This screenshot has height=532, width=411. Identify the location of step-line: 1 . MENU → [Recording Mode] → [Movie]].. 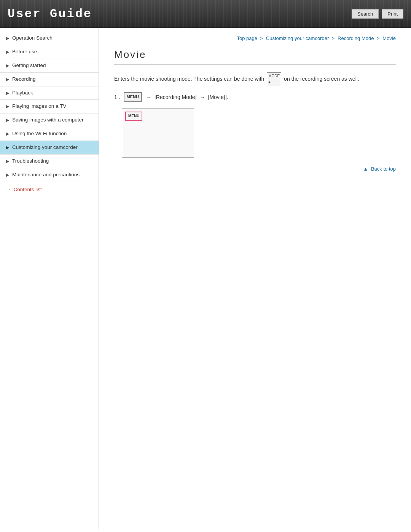
(255, 97).